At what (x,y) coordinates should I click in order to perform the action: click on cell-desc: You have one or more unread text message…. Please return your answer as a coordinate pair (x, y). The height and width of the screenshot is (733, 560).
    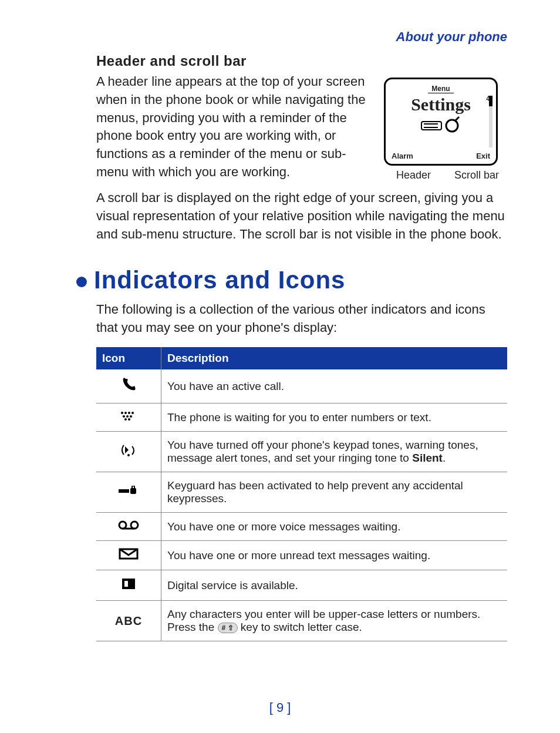
    Looking at the image, I should click on (335, 556).